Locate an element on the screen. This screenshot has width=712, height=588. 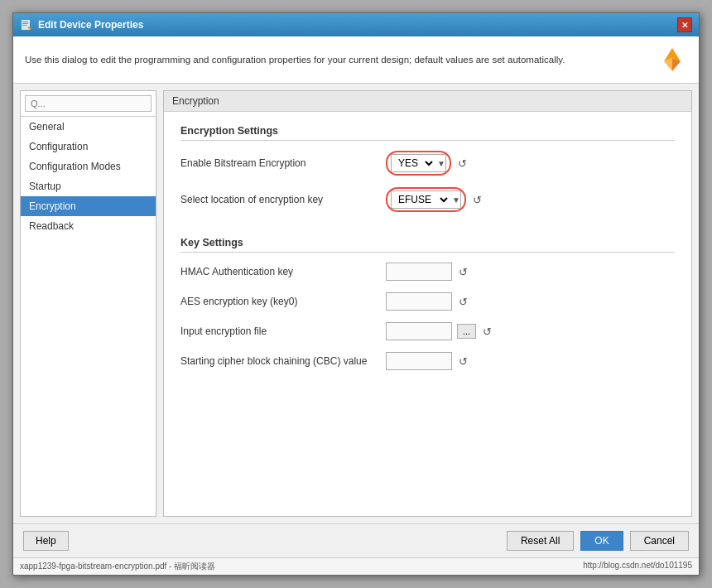
logo-icon is located at coordinates (672, 60).